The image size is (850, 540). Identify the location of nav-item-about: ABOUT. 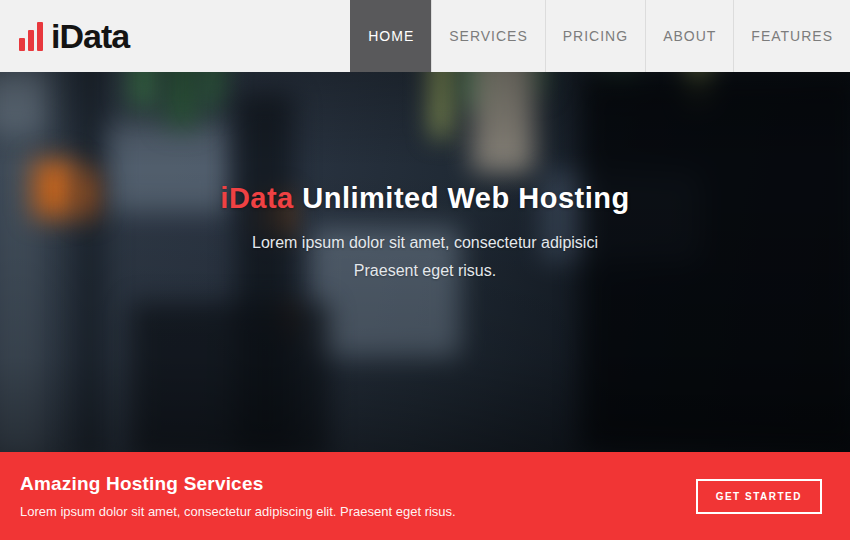
(689, 36).